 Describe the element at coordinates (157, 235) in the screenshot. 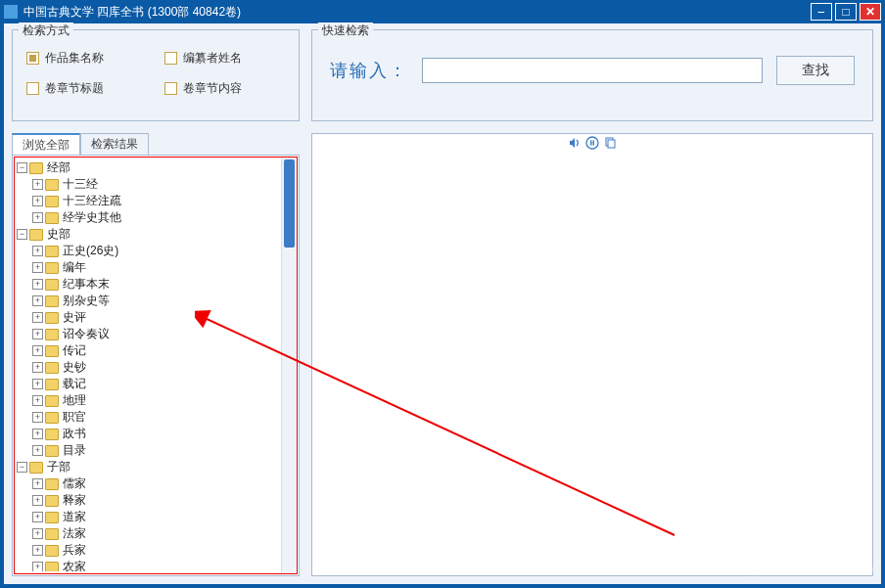

I see `tree-root-node: −史部` at that location.